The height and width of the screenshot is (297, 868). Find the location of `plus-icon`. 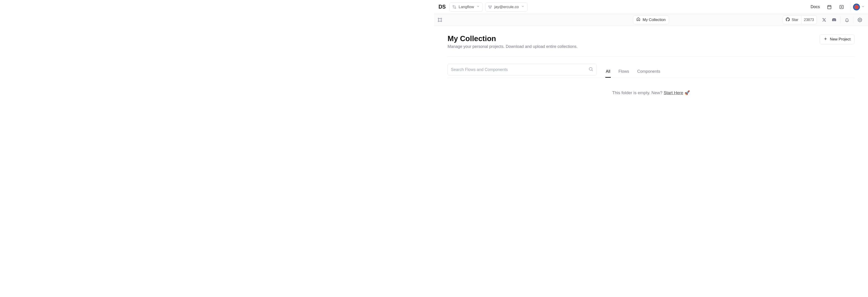

plus-icon is located at coordinates (826, 39).